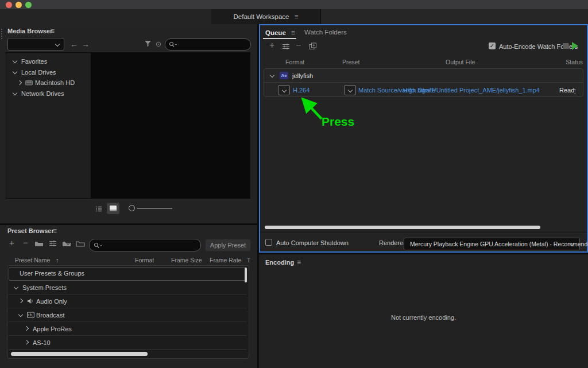 Image resolution: width=588 pixels, height=368 pixels. I want to click on filter-funnel-icon, so click(148, 44).